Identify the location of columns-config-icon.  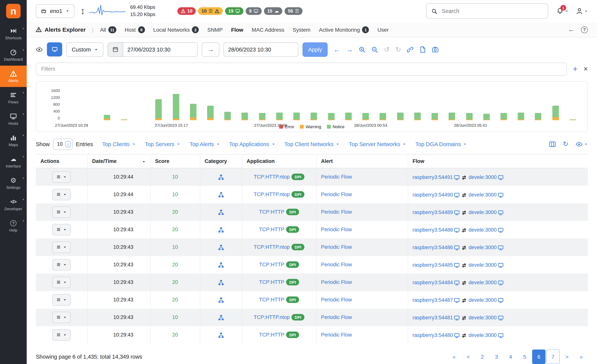
(552, 144).